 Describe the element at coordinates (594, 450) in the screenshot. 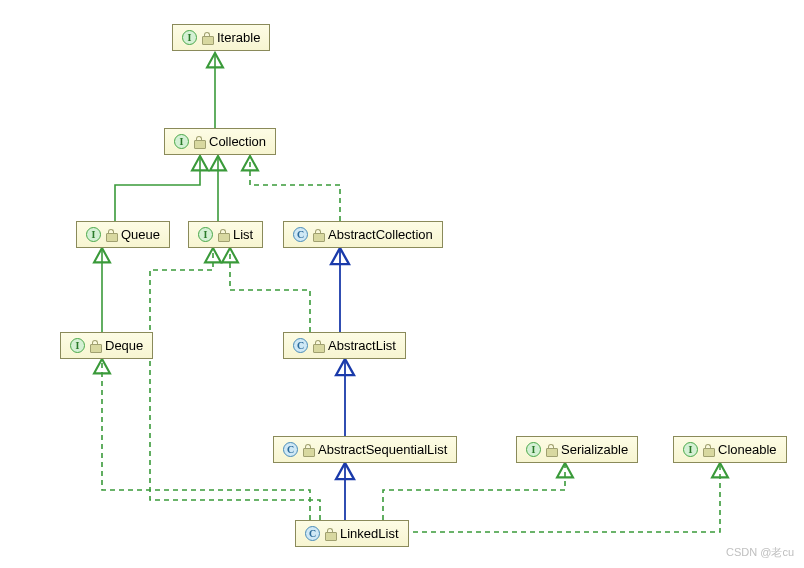

I see `node-label: Serializable` at that location.